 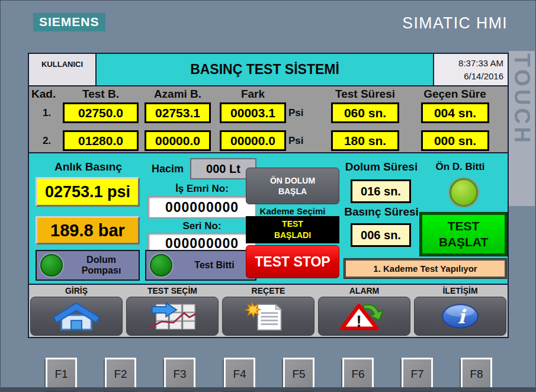 What do you see at coordinates (202, 189) in the screenshot?
I see `is-emri-label: İş Emri No:` at bounding box center [202, 189].